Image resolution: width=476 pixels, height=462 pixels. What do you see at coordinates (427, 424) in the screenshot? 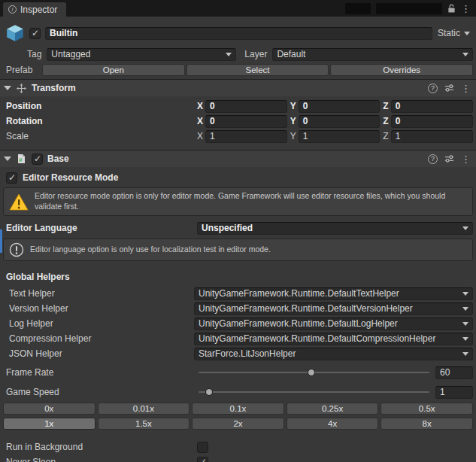
I see `speed-button-8x: 8x` at bounding box center [427, 424].